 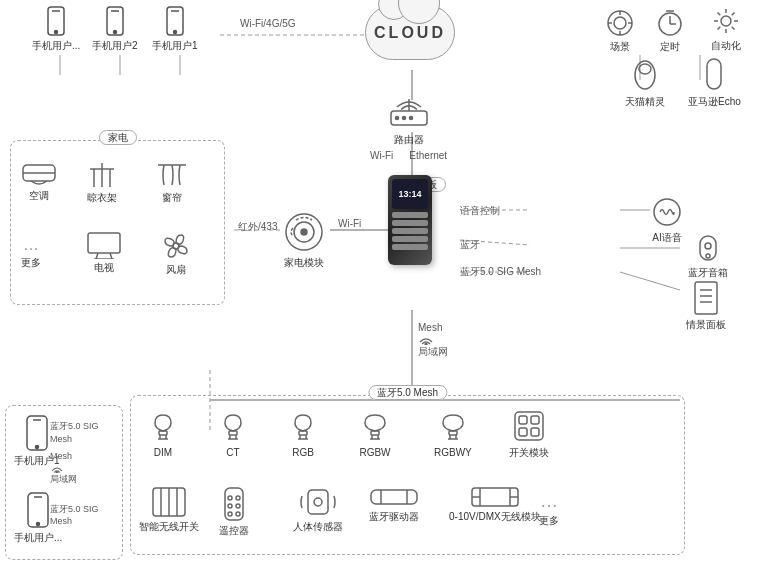 What do you see at coordinates (549, 502) in the screenshot?
I see `more-devices-dots: …` at bounding box center [549, 502].